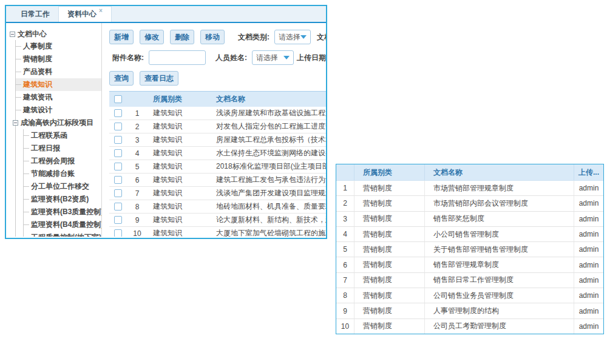 The height and width of the screenshot is (364, 607). What do you see at coordinates (56, 34) in the screenshot?
I see `tree-root: 文档中心` at bounding box center [56, 34].